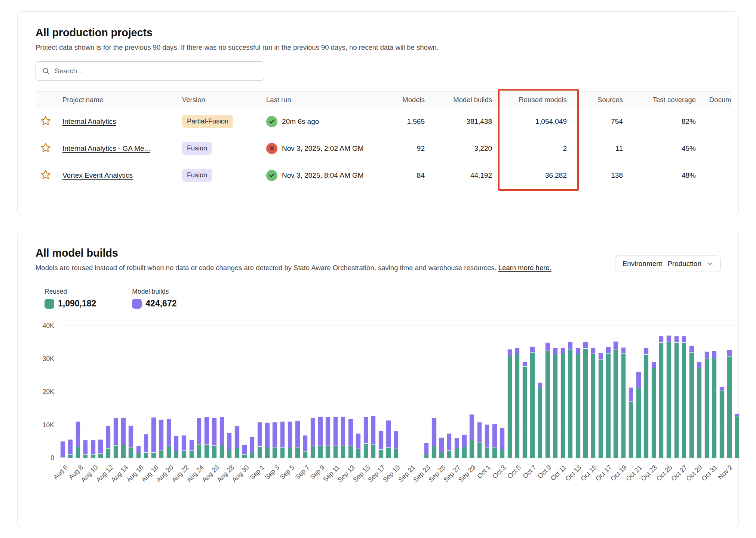 This screenshot has width=756, height=538. Describe the element at coordinates (220, 100) in the screenshot. I see `column-header-version: Version` at that location.